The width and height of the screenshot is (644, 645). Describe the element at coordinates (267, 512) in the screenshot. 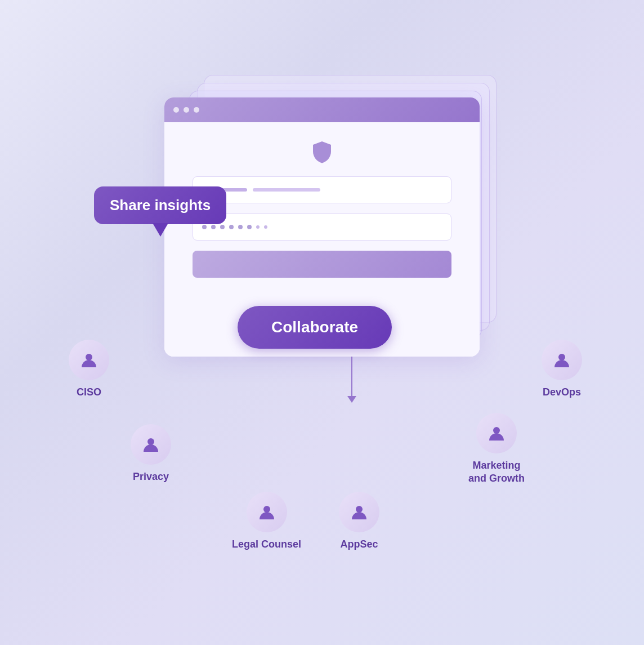

I see `user-icon-legal` at that location.